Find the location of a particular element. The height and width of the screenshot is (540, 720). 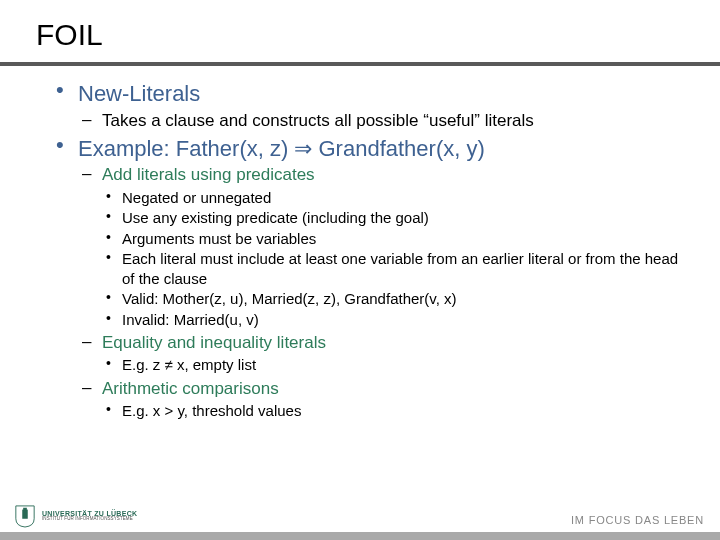

list-item: Arguments must be variables is located at coordinates (391, 239).